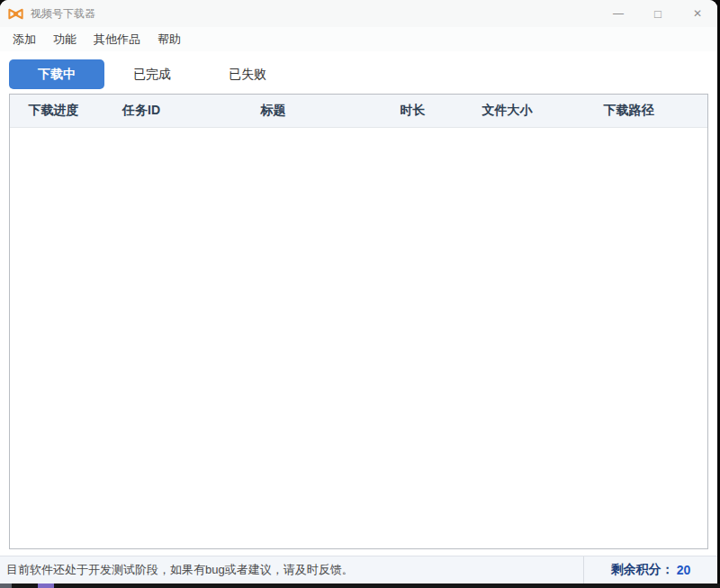  I want to click on column-header-title: 标题, so click(274, 111).